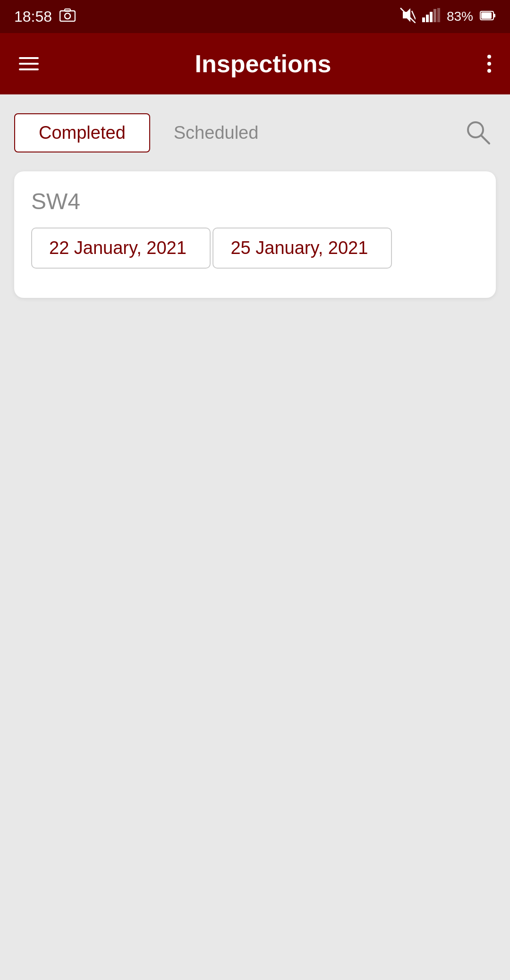 The image size is (510, 980). Describe the element at coordinates (121, 248) in the screenshot. I see `date-item: 22 January, 2021` at that location.